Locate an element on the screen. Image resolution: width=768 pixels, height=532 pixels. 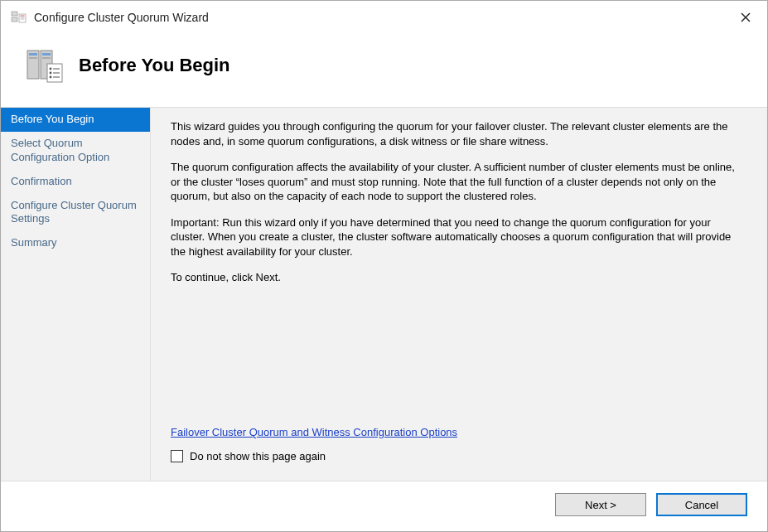
page-title: Before You Begin is located at coordinates (154, 65).